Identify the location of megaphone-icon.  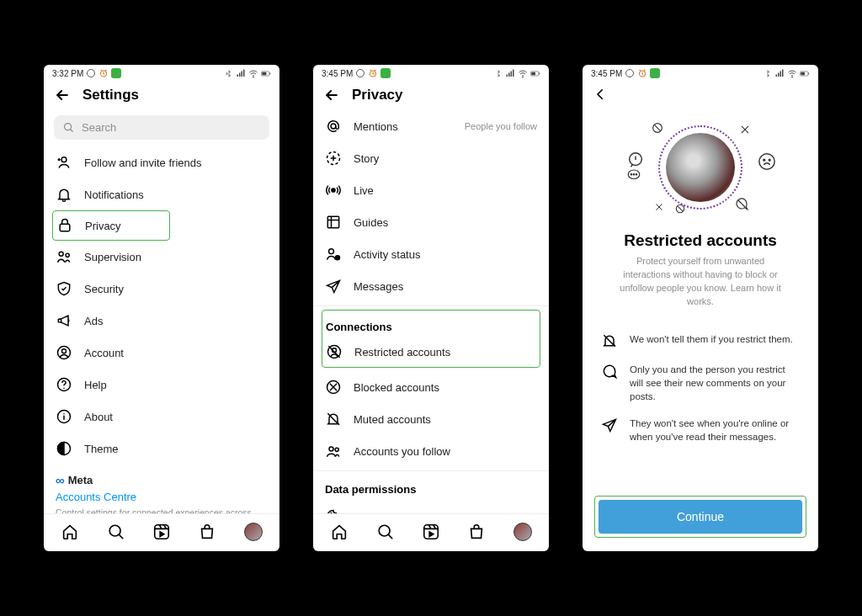
(64, 321).